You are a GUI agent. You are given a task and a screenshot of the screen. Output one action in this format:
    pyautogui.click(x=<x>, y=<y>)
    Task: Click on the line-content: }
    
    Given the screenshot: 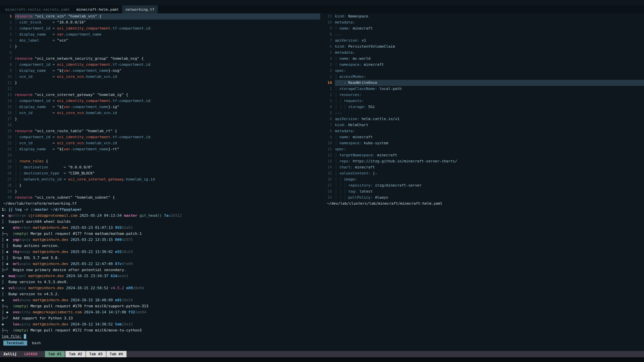 What is the action you would take?
    pyautogui.click(x=167, y=119)
    